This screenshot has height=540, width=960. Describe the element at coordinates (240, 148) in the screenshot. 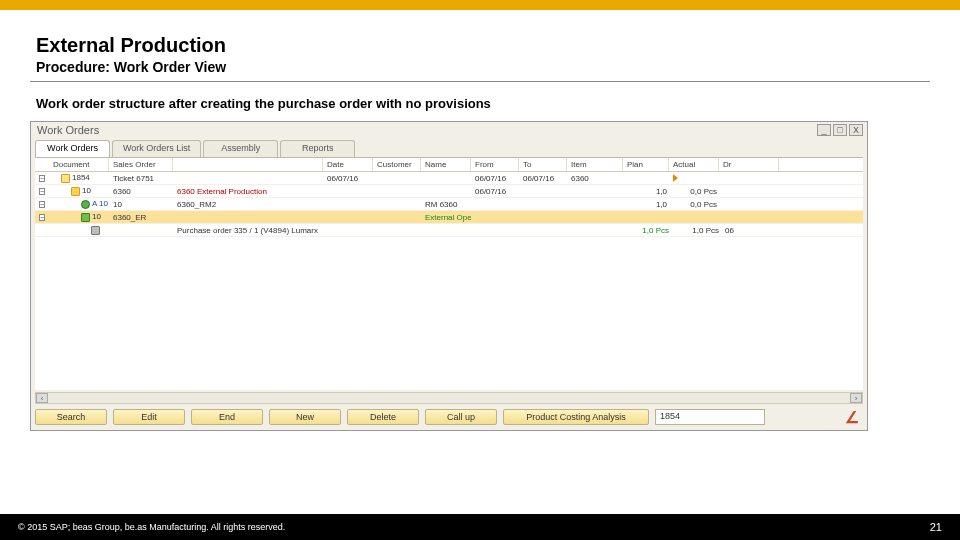

I see `tab-assembly: Assembly` at that location.